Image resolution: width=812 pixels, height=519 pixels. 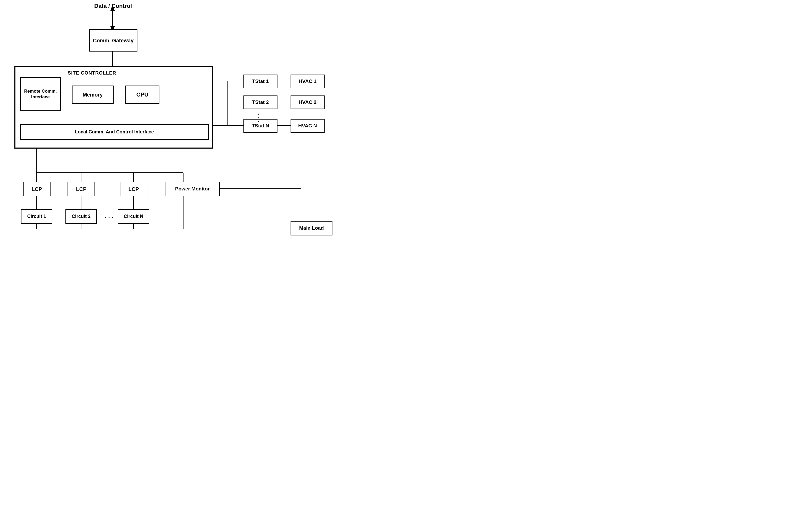 I want to click on circuit2-box: Circuit 2, so click(x=81, y=216).